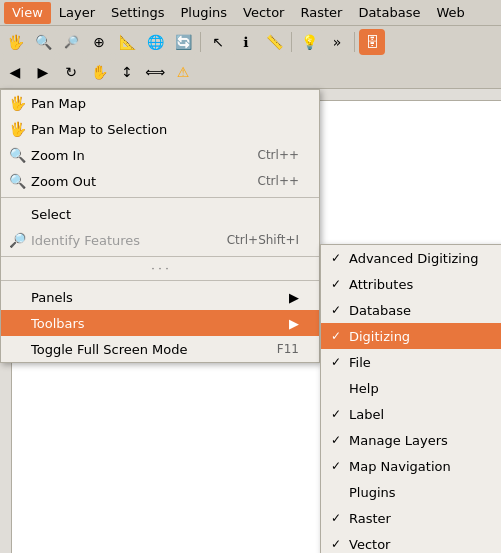 This screenshot has width=501, height=553. Describe the element at coordinates (246, 42) in the screenshot. I see `identify-icon: ℹ` at that location.